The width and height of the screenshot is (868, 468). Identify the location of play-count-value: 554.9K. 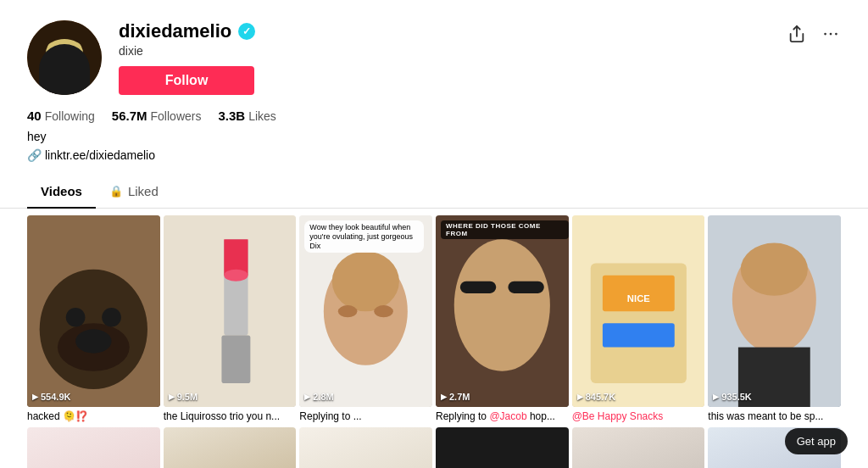
(56, 397).